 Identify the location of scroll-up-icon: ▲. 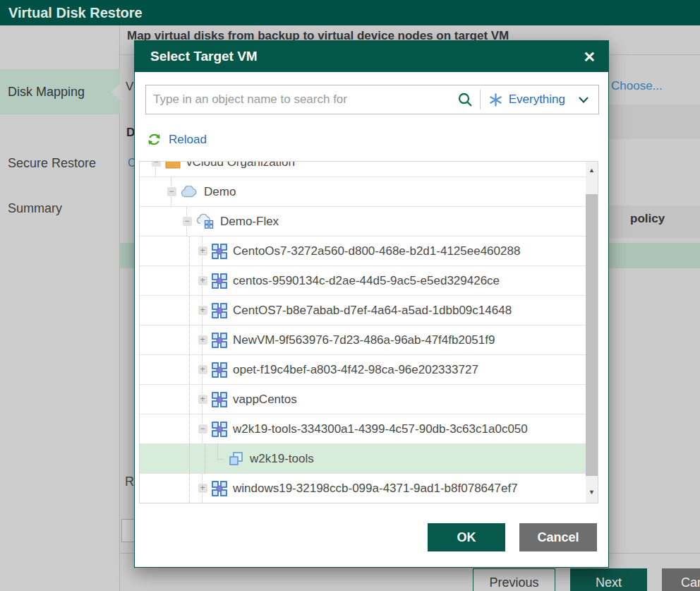
(591, 170).